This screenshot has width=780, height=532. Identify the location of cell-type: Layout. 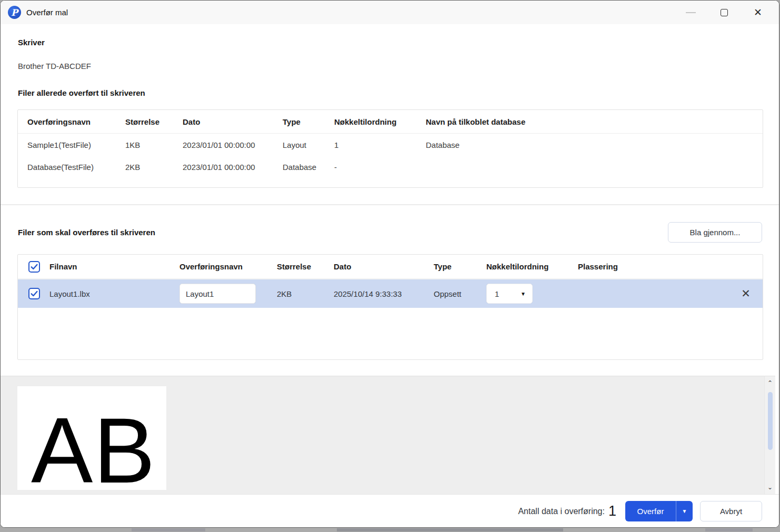
(308, 145).